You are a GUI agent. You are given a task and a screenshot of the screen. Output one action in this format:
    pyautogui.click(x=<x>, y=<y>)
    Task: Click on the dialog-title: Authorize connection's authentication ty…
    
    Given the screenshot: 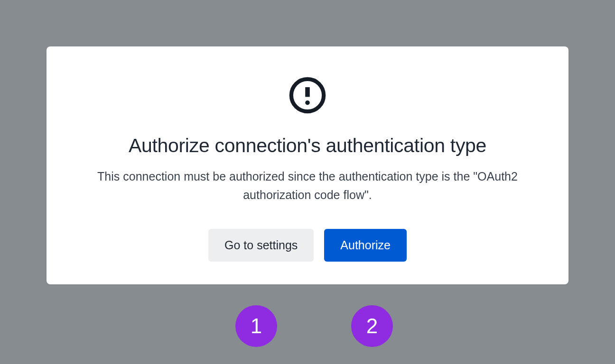 What is the action you would take?
    pyautogui.click(x=308, y=146)
    